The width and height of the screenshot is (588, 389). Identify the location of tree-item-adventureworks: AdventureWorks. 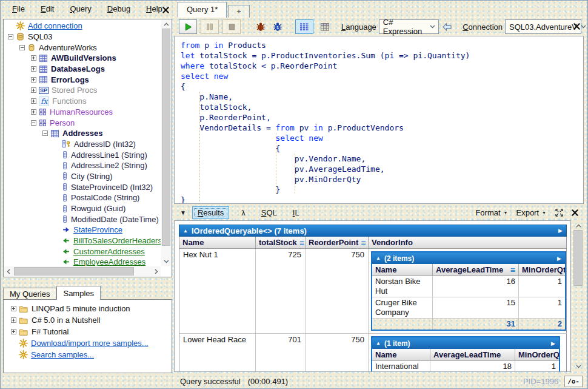
(82, 47).